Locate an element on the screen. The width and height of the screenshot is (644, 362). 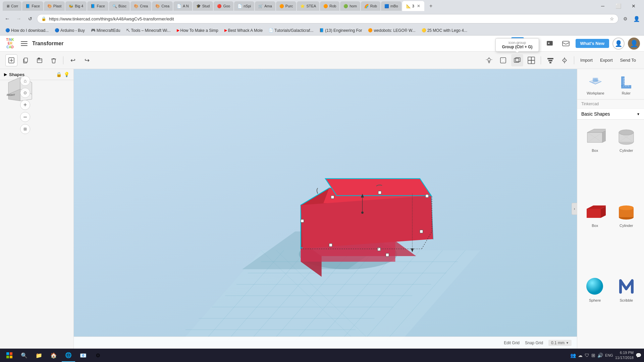
taskbar-home: 🏠 is located at coordinates (54, 355).